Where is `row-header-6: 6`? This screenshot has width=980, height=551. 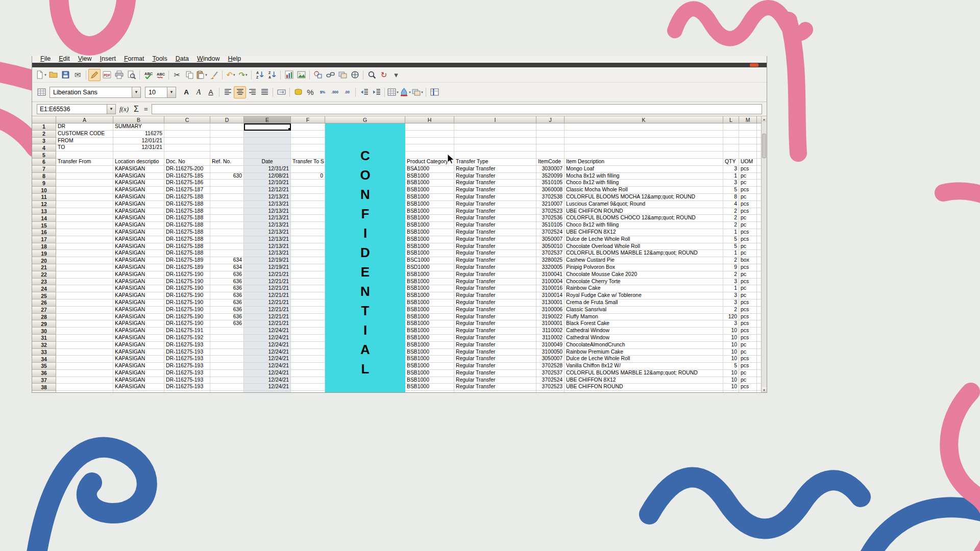 row-header-6: 6 is located at coordinates (44, 162).